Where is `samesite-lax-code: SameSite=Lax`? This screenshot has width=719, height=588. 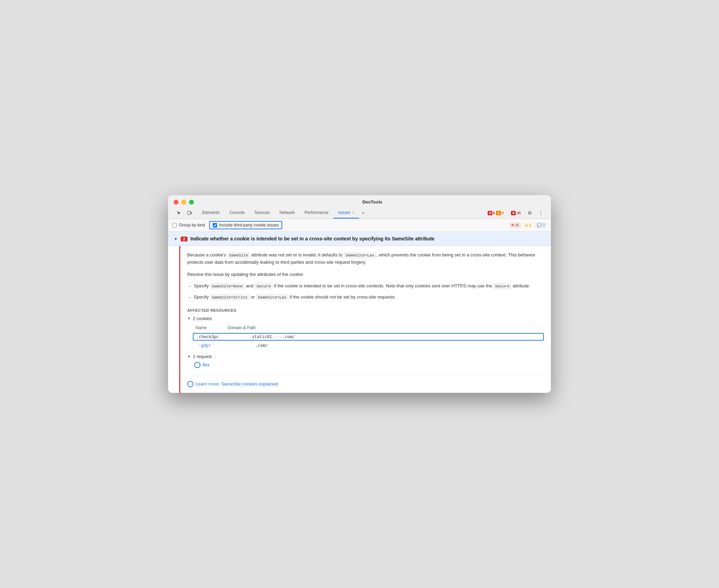 samesite-lax-code: SameSite=Lax is located at coordinates (360, 255).